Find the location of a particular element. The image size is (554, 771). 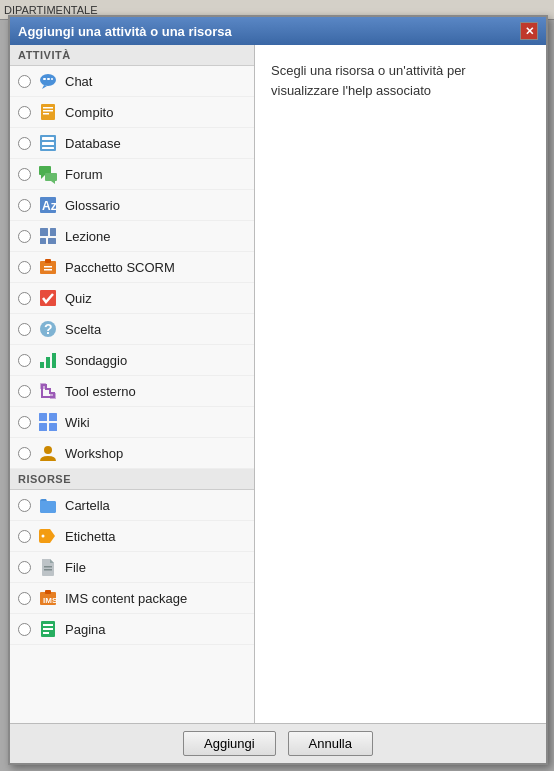

etichetta-icon is located at coordinates (48, 536).